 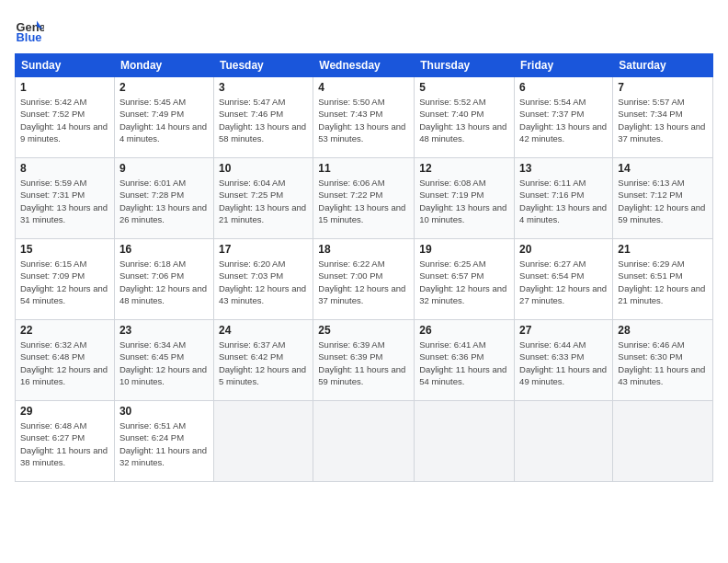 I want to click on table-row: 10 Sunrise: 6:04 AMSunset: 7:25 PMDaylig…, so click(x=263, y=199).